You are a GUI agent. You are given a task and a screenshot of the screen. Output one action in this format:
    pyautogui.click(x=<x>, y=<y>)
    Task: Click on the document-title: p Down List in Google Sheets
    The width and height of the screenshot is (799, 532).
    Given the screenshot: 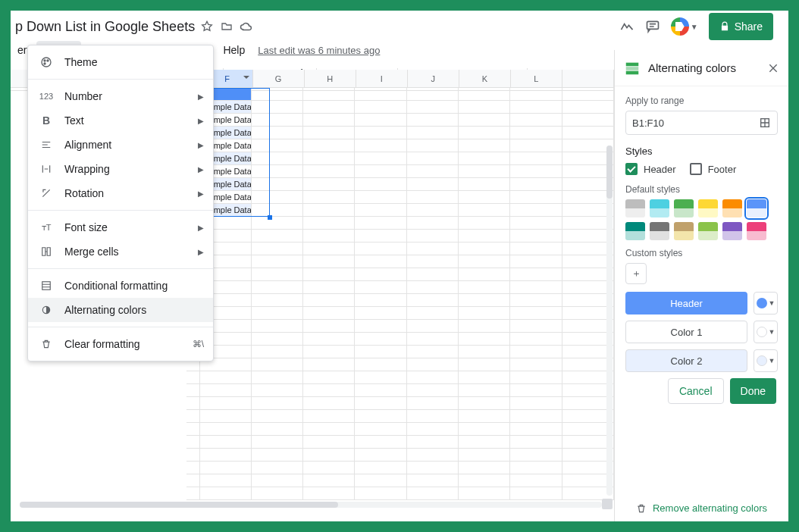 What is the action you would take?
    pyautogui.click(x=105, y=27)
    